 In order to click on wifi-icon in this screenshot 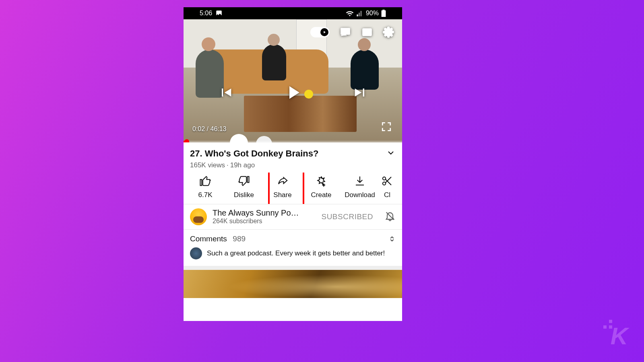, I will do `click(350, 13)`.